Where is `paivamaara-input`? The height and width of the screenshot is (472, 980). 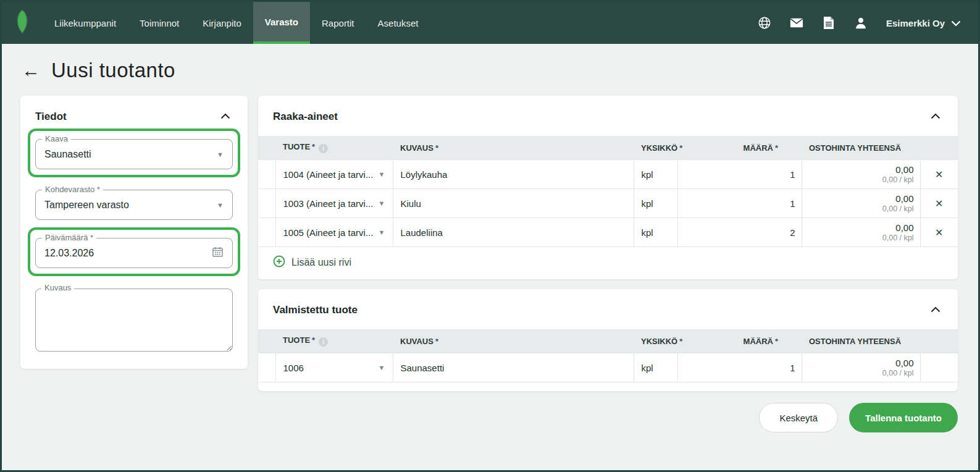
paivamaara-input is located at coordinates (128, 253).